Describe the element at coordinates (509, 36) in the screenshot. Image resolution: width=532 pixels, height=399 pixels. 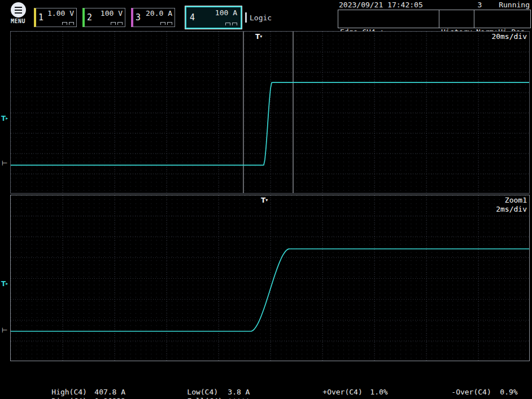
I see `main-timebase-label: 20ms/div` at that location.